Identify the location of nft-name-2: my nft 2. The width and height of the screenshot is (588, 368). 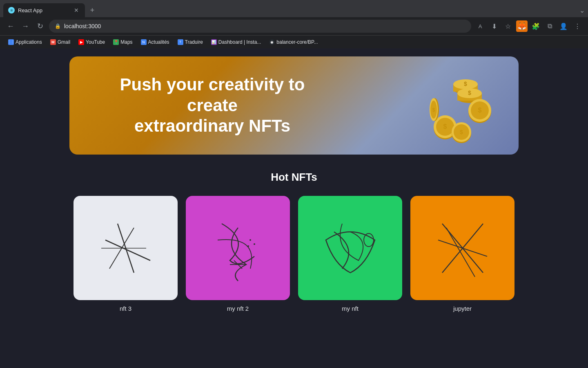
(238, 308).